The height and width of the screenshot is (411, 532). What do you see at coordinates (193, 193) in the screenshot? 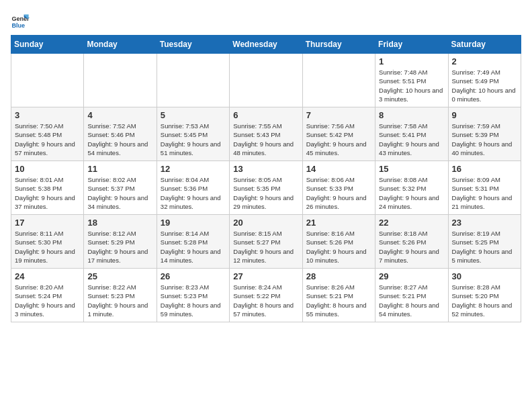
I see `day-info: Sunrise: 8:04 AM Sunset: 5:36 PM Dayligh…` at bounding box center [193, 193].